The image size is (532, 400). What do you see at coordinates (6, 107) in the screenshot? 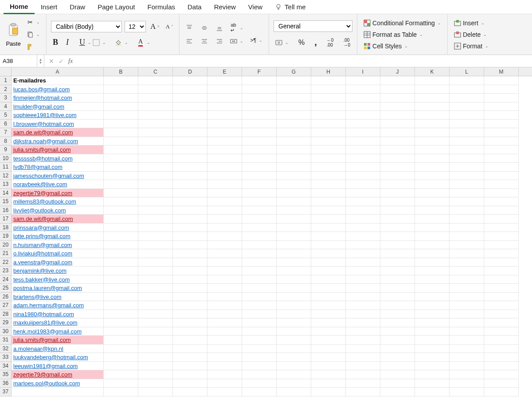
I see `row-header-4: 4` at bounding box center [6, 107].